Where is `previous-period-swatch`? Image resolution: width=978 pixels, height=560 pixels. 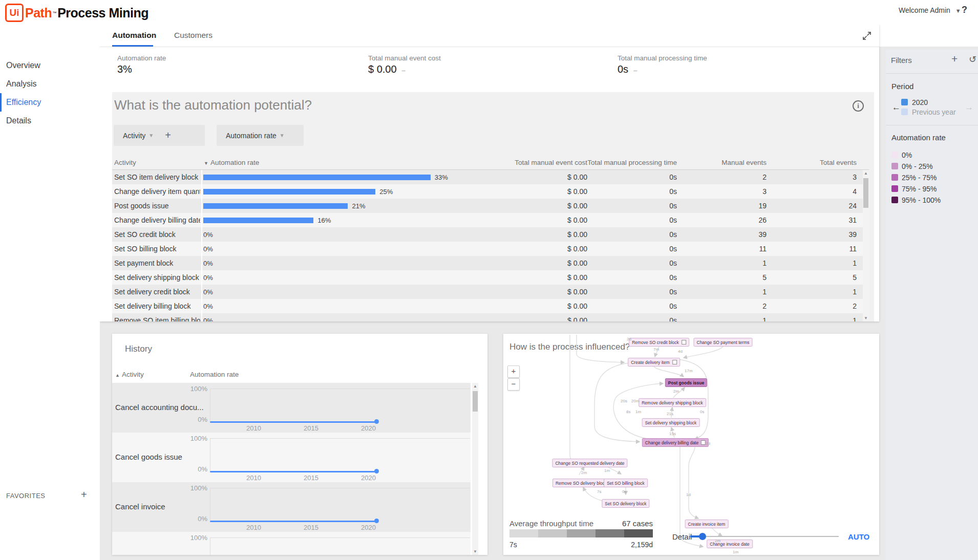 previous-period-swatch is located at coordinates (904, 112).